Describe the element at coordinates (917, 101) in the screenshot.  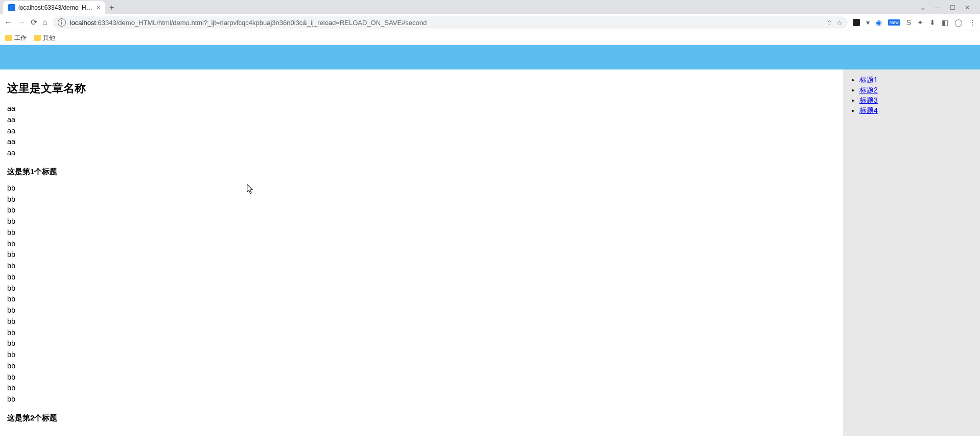
I see `nav-item: 标题3` at that location.